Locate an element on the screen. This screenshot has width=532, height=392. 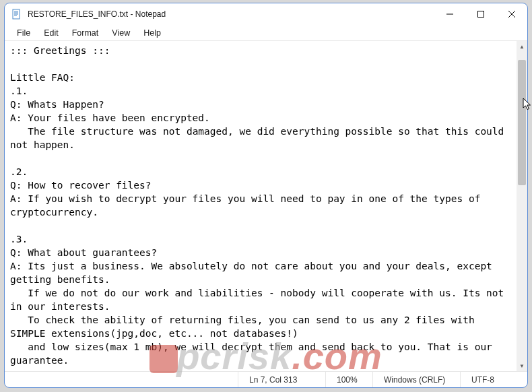
window-controls is located at coordinates (481, 14).